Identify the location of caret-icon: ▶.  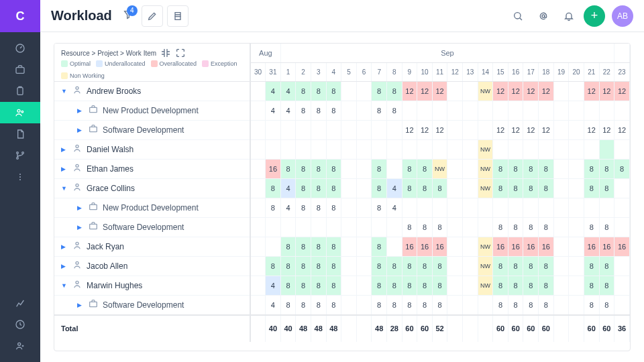
(64, 169).